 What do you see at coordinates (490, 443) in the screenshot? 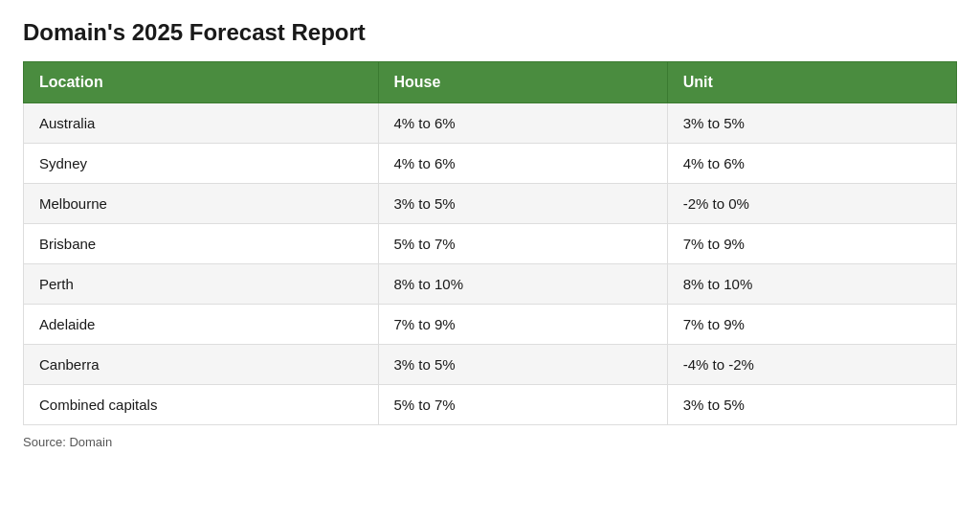
I see `source-text: Source: Domain` at bounding box center [490, 443].